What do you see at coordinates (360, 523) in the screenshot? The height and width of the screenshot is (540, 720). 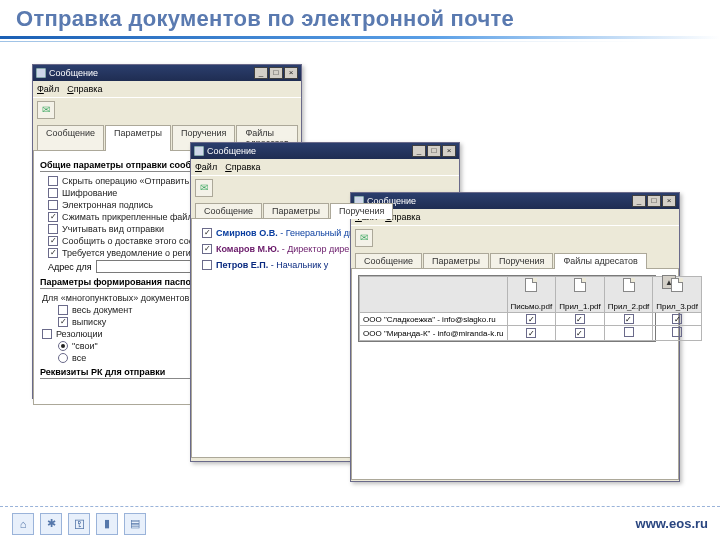 I see `footer: ⌂ ✱ ⚿ ▮ ▤ www.eos.ru` at bounding box center [360, 523].